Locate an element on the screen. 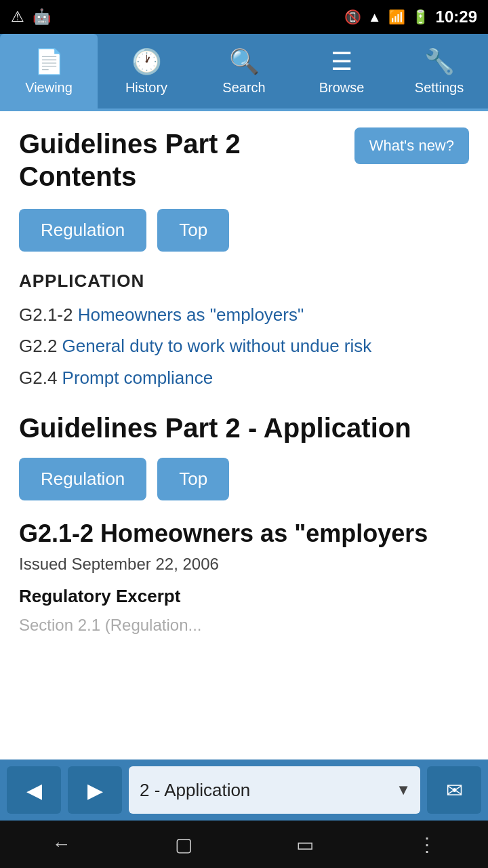 The height and width of the screenshot is (868, 488). history-icon: 🕐 is located at coordinates (146, 62).